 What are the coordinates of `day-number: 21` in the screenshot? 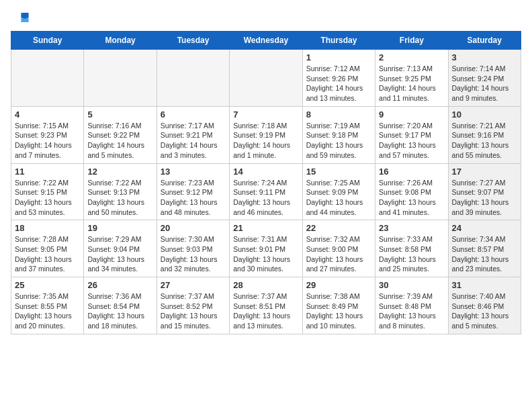 It's located at (266, 228).